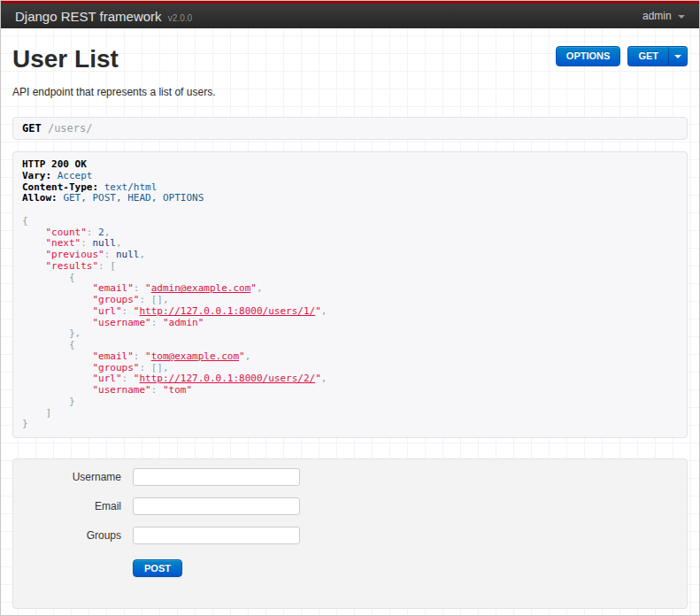 This screenshot has width=700, height=616. I want to click on brand-link: Django REST framework v2.0.0, so click(104, 16).